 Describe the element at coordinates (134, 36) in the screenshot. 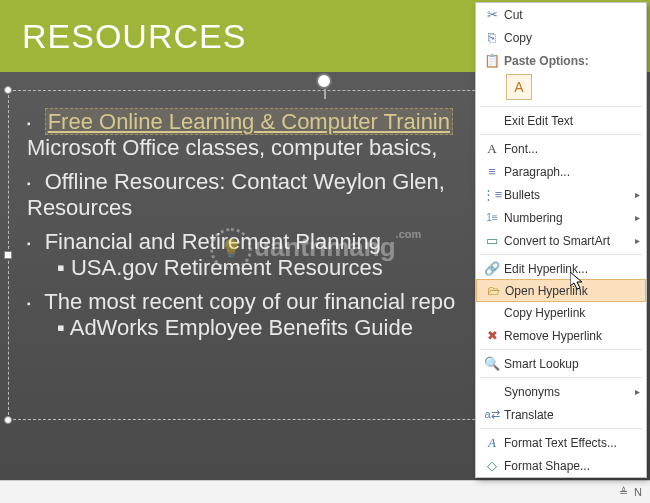

I see `slide-title: RESOURCES` at that location.